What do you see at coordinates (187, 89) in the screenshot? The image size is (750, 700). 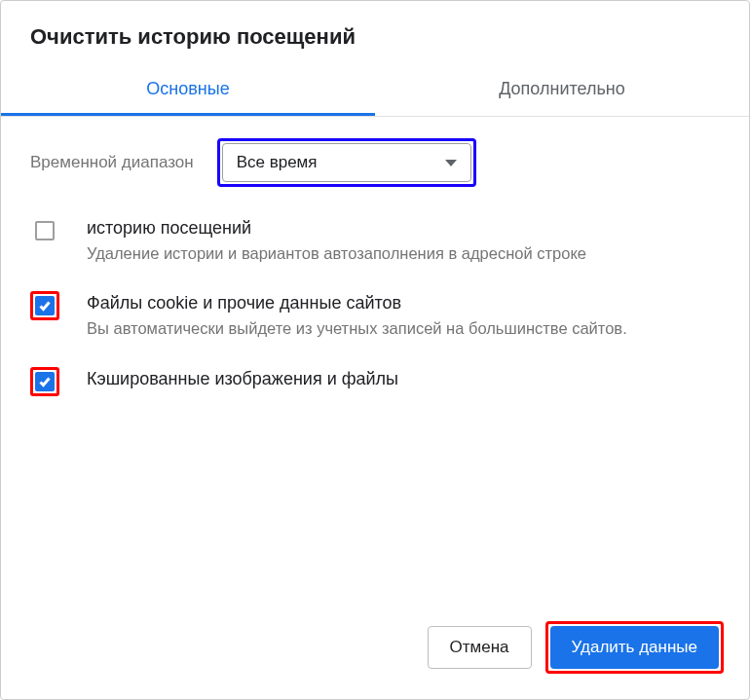 I see `tab-basic-label: Основные` at bounding box center [187, 89].